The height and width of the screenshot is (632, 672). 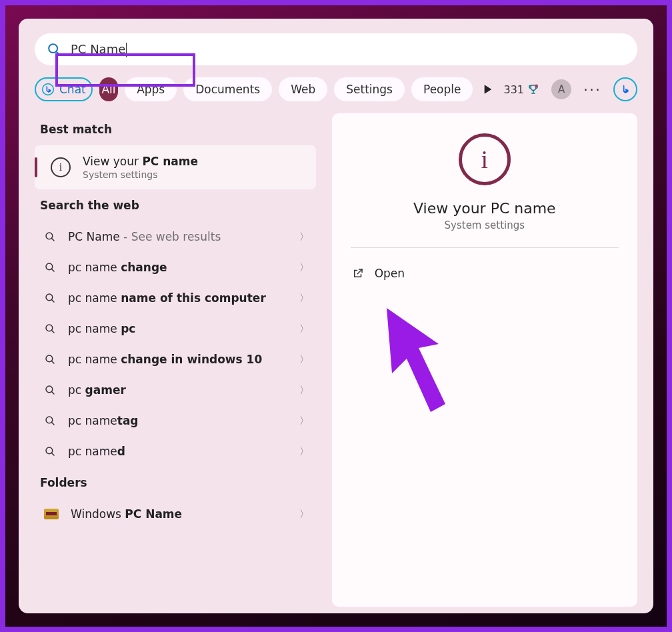 What do you see at coordinates (140, 175) in the screenshot?
I see `best-match-subtitle: System settings` at bounding box center [140, 175].